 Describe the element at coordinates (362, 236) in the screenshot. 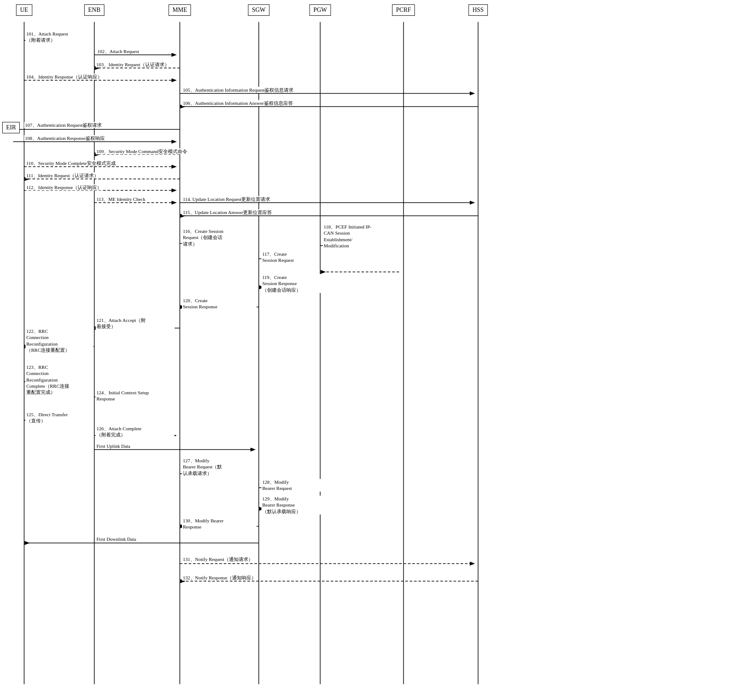

I see `msg-118: 118、PCEF Initiated IP-CAN SessionEstabli…` at that location.